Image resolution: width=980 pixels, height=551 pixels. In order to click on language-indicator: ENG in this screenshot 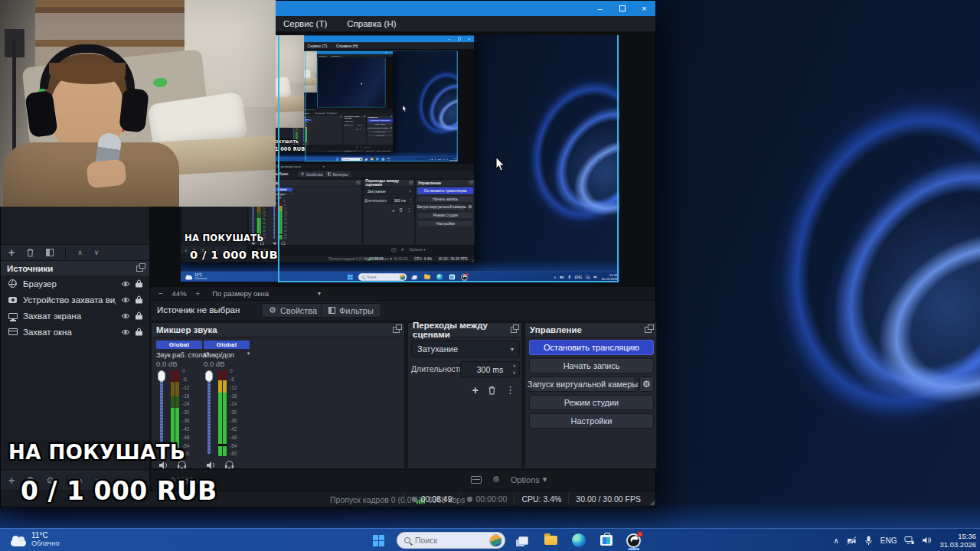, I will do `click(889, 540)`.